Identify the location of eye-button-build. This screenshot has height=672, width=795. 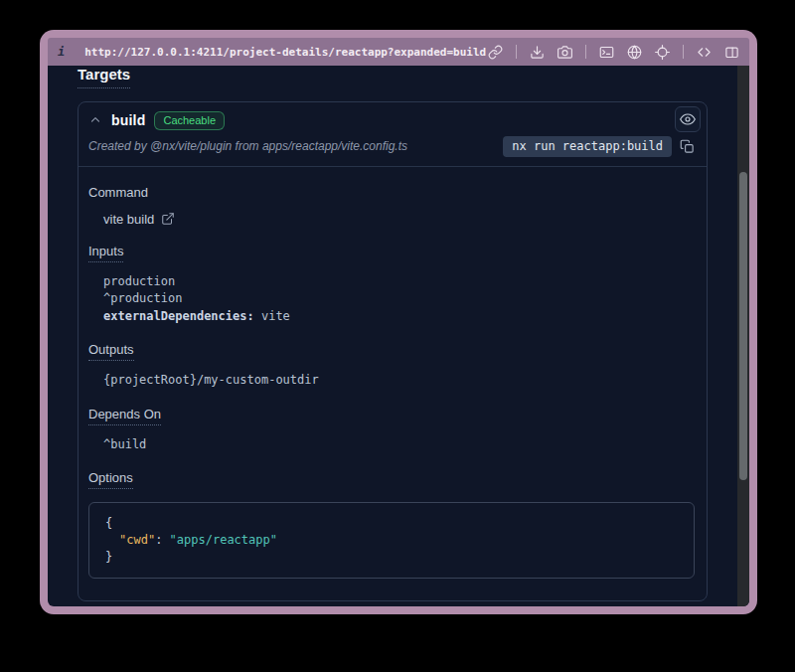
(688, 119).